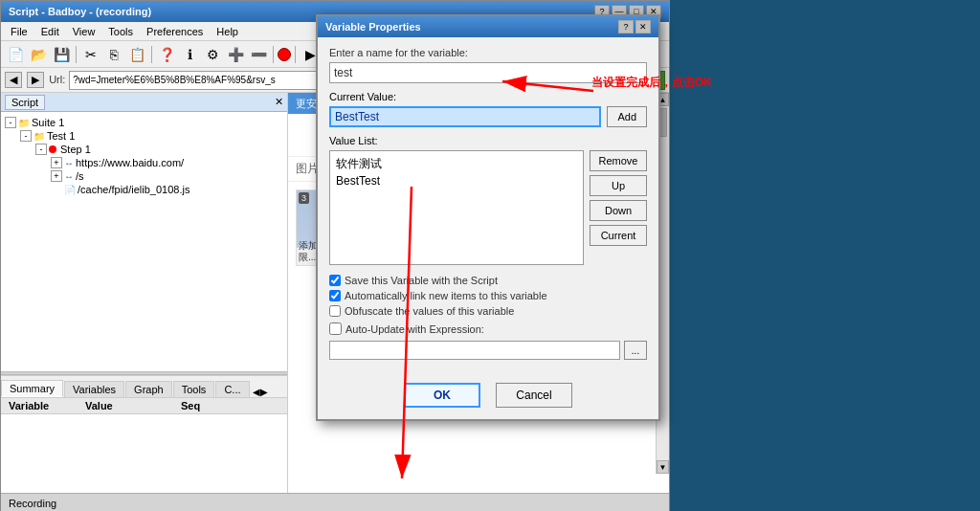  What do you see at coordinates (39, 136) in the screenshot?
I see `test-folder-icon: 📁` at bounding box center [39, 136].